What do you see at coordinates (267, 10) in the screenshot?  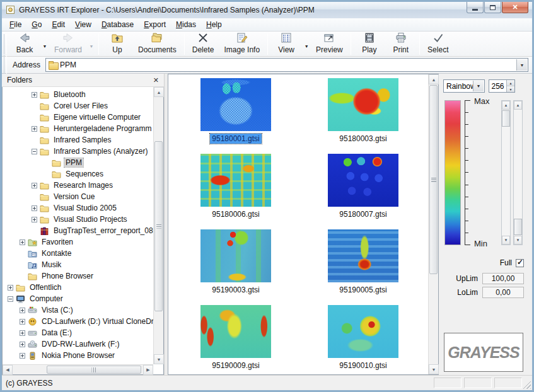 I see `title-bar: GRAYESS IRT Explorer - C:\Users\Andrei\D…` at bounding box center [267, 10].